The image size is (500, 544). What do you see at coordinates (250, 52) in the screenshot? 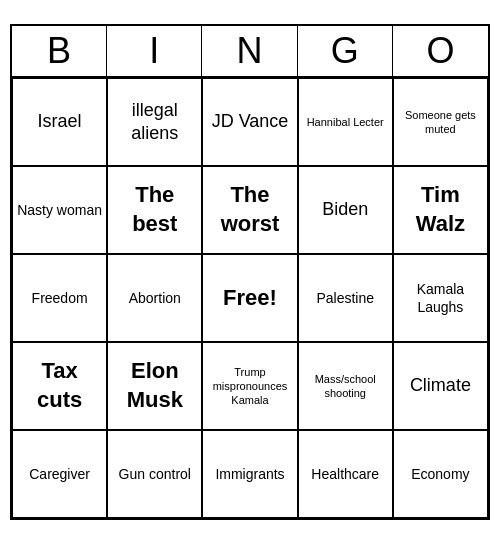
I see `bingo-header: BINGO` at bounding box center [250, 52].